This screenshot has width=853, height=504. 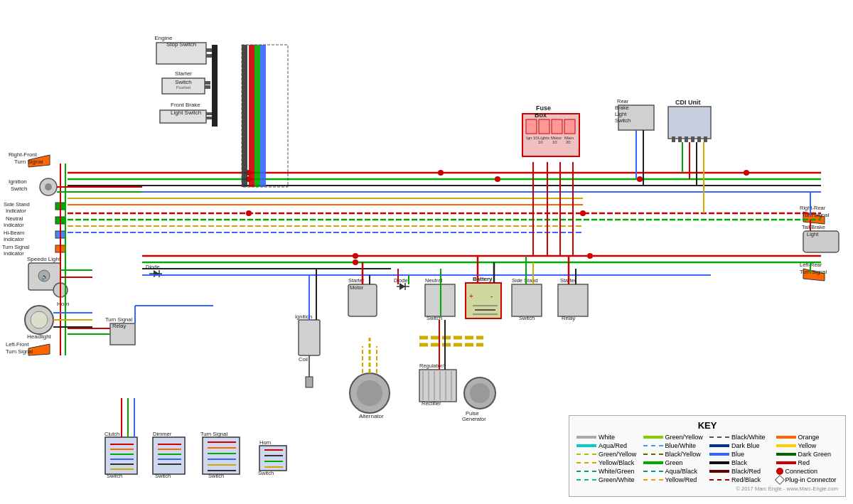 I want to click on svg-text: Box, so click(x=540, y=115).